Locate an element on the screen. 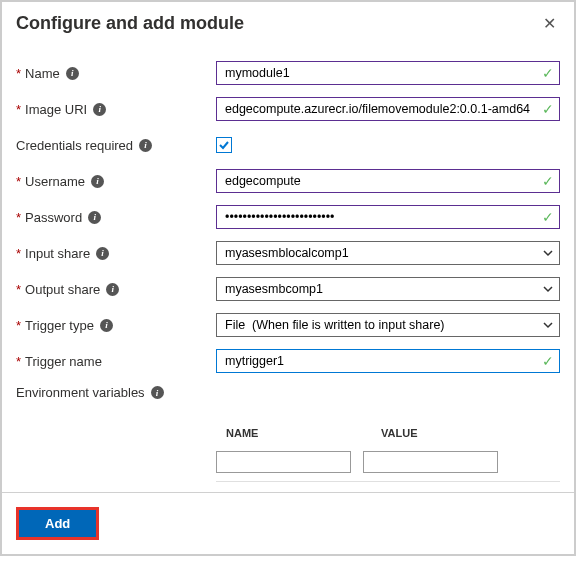 The height and width of the screenshot is (569, 576). add-button-highlight: Add is located at coordinates (58, 524).